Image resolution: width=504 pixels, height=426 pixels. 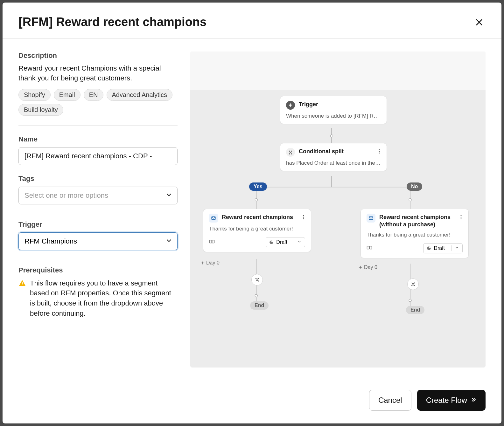 I want to click on prerequisites-section: Prerequisites This flow requires you to …, so click(x=98, y=292).